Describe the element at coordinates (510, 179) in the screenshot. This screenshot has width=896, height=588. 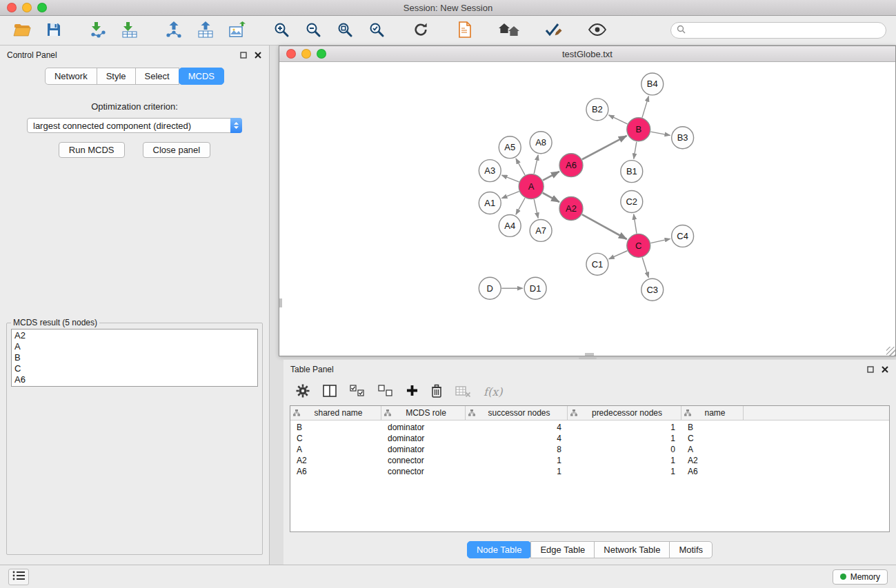
I see `edge-A-A3` at that location.